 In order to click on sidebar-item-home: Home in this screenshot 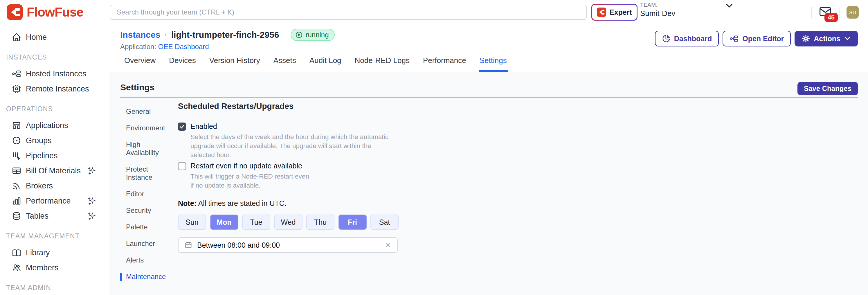, I will do `click(55, 37)`.